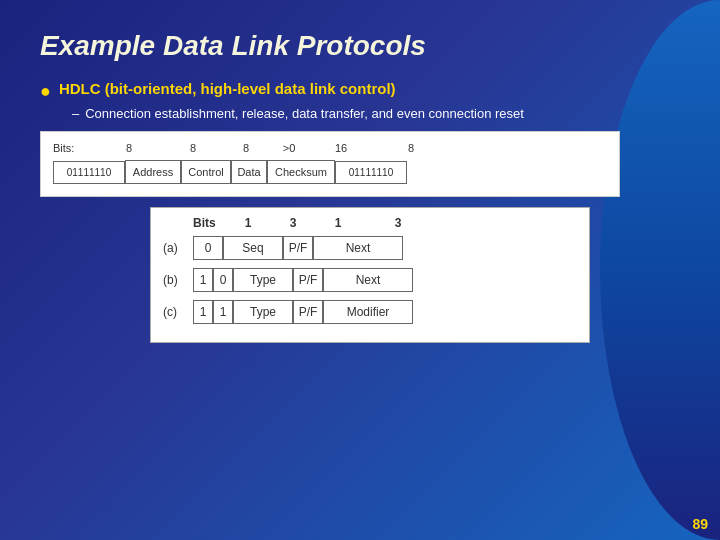 This screenshot has width=720, height=540. What do you see at coordinates (345, 46) in the screenshot?
I see `slide-title: Example Data Link Protocols` at bounding box center [345, 46].